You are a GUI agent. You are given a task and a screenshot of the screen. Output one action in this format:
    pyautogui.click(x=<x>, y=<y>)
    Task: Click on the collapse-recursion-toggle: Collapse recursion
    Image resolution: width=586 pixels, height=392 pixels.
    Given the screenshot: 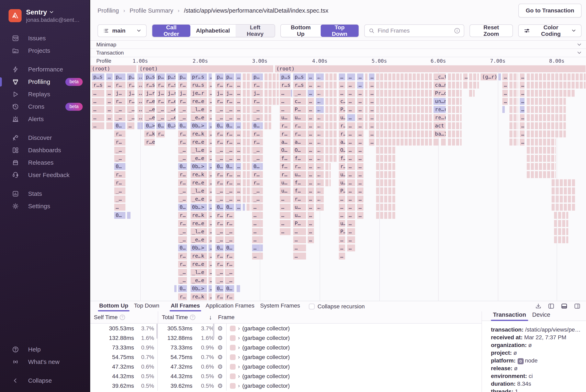 What is the action you would take?
    pyautogui.click(x=337, y=308)
    